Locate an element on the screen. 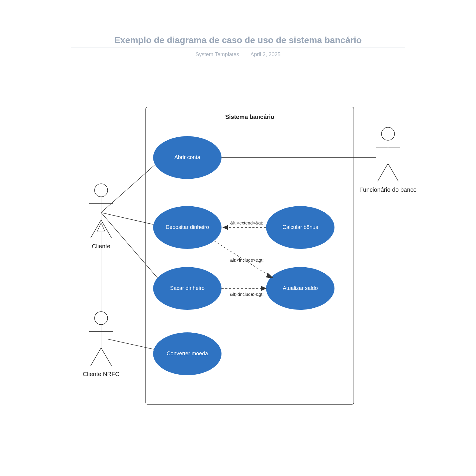 The image size is (476, 476). gen-nrfc-client-arrow is located at coordinates (101, 227).